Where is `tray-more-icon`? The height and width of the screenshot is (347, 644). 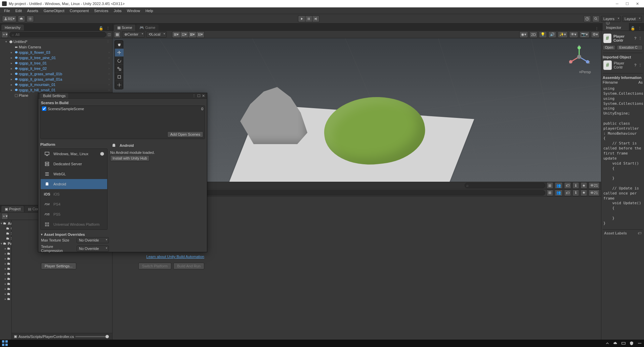
tray-more-icon is located at coordinates (640, 343).